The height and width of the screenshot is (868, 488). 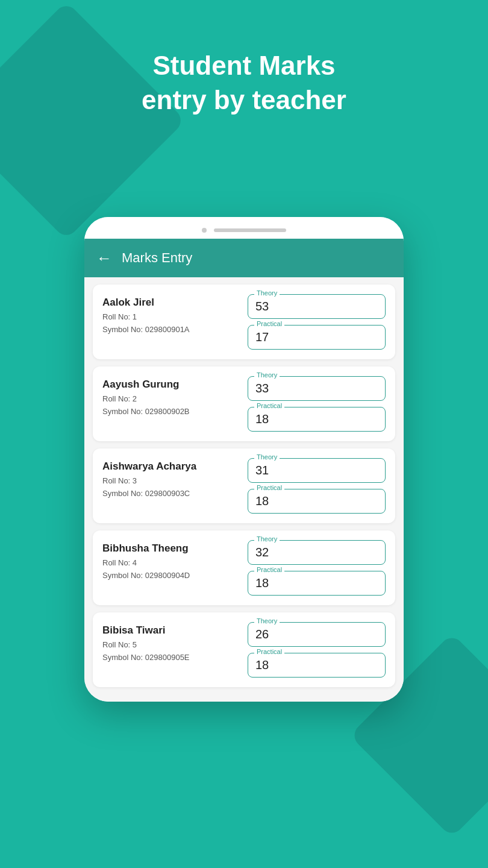 What do you see at coordinates (171, 467) in the screenshot?
I see `student-name: Aishwarya Acharya` at bounding box center [171, 467].